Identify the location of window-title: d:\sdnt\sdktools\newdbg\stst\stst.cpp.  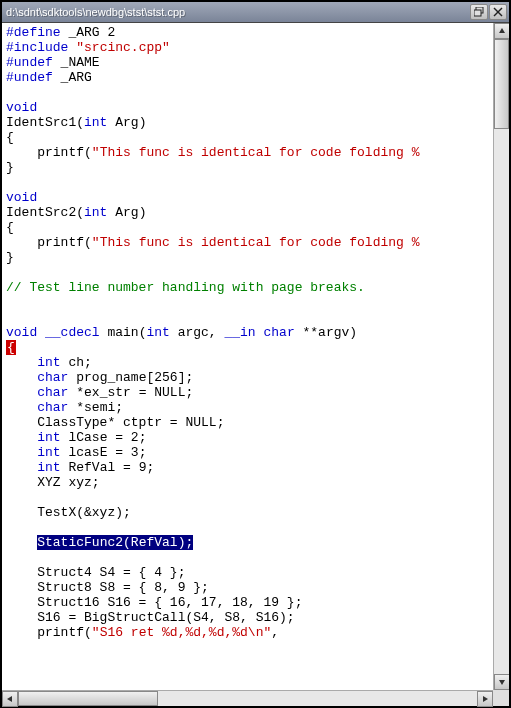
(238, 12).